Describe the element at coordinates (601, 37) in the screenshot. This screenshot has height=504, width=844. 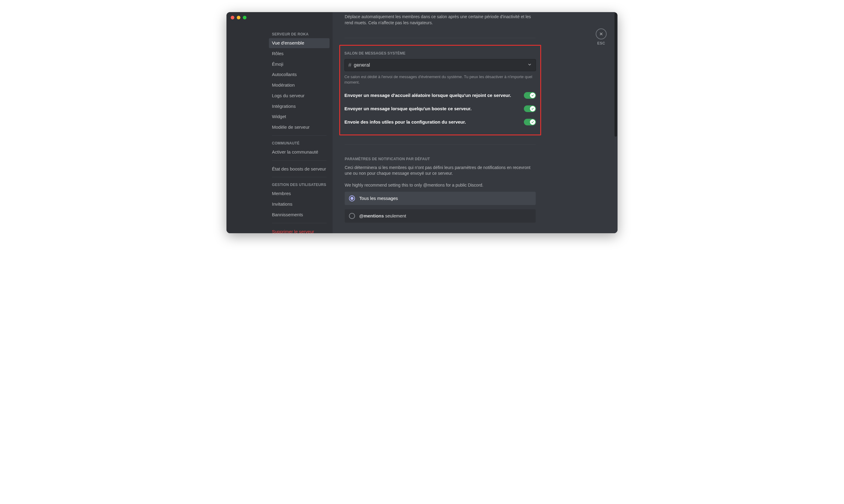
I see `close-area: ESC` at that location.